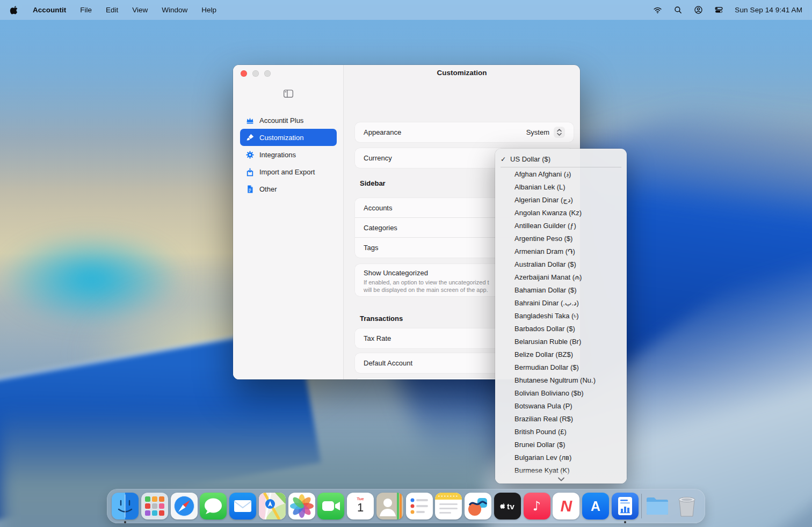  What do you see at coordinates (288, 137) in the screenshot?
I see `sidebar-item-customization: Customization` at bounding box center [288, 137].